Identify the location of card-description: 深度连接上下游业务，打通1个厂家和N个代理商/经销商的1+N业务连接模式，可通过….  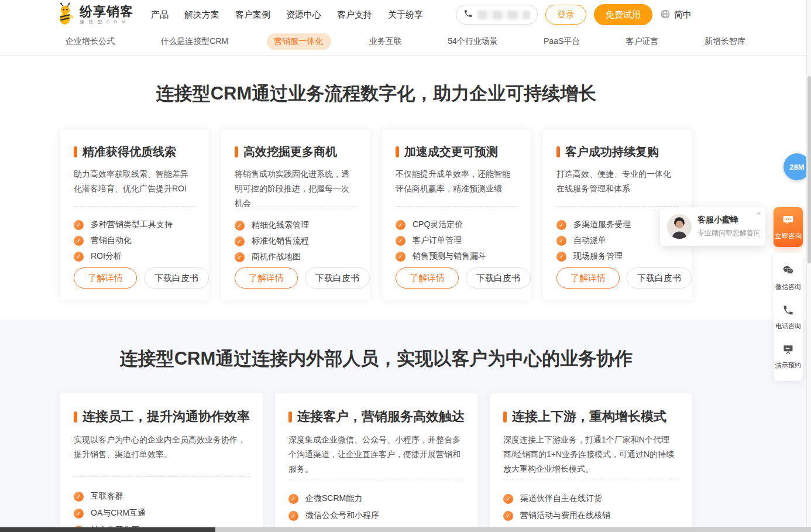
(591, 451).